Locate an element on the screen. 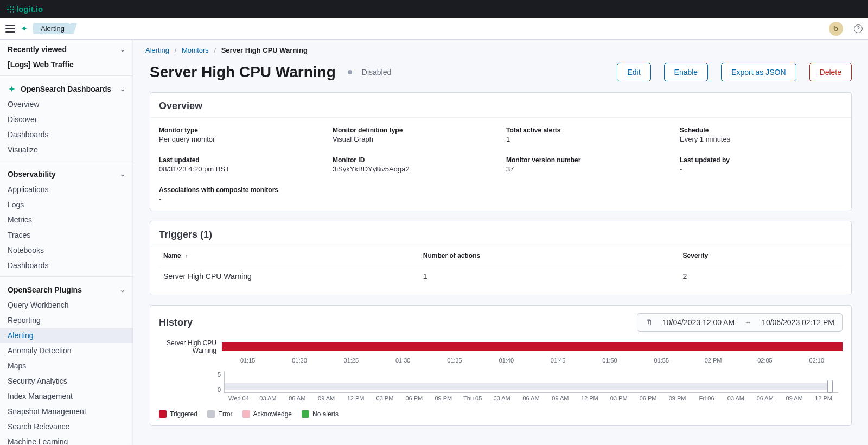  context-chip: Alerting is located at coordinates (53, 28).